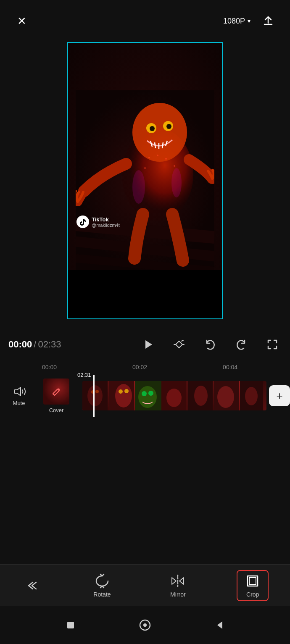  What do you see at coordinates (56, 392) in the screenshot?
I see `cover-thumbnail` at bounding box center [56, 392].